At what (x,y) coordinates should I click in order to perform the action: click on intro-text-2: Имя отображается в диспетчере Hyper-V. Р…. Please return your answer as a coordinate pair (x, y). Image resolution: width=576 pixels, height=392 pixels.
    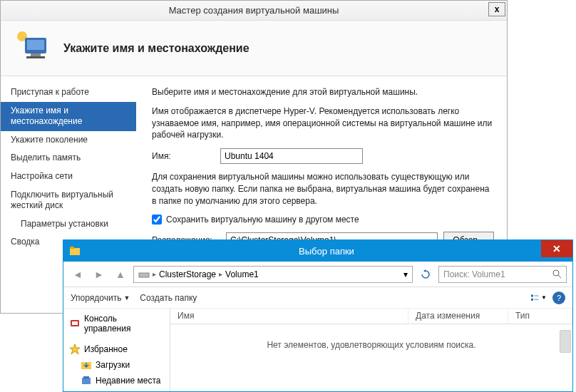
    Looking at the image, I should click on (323, 123).